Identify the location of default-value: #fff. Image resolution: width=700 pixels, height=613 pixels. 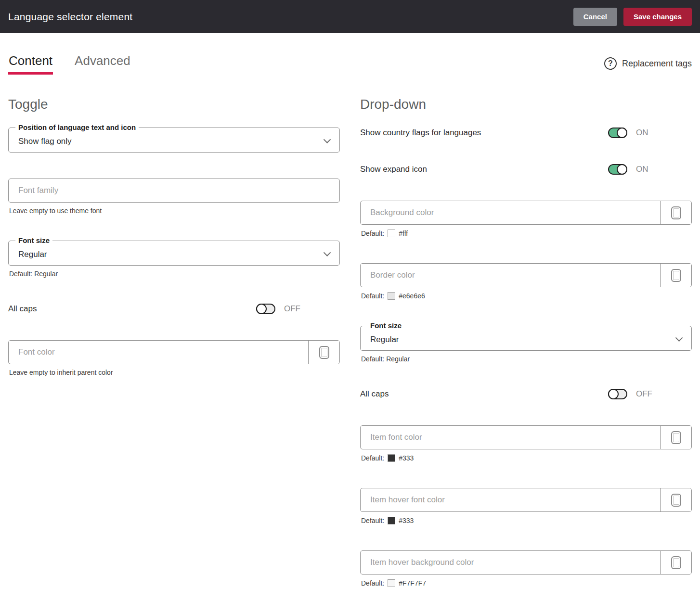
(403, 233).